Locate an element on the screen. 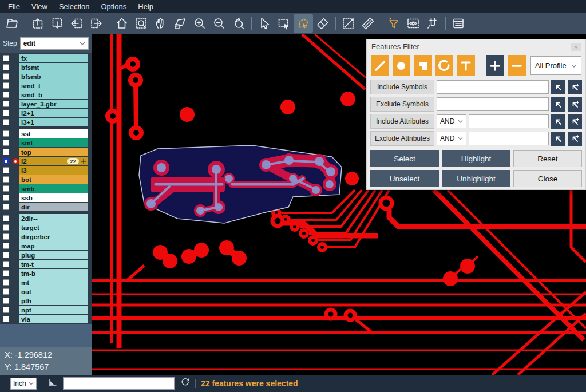  layer-row-sst: sst is located at coordinates (46, 134).